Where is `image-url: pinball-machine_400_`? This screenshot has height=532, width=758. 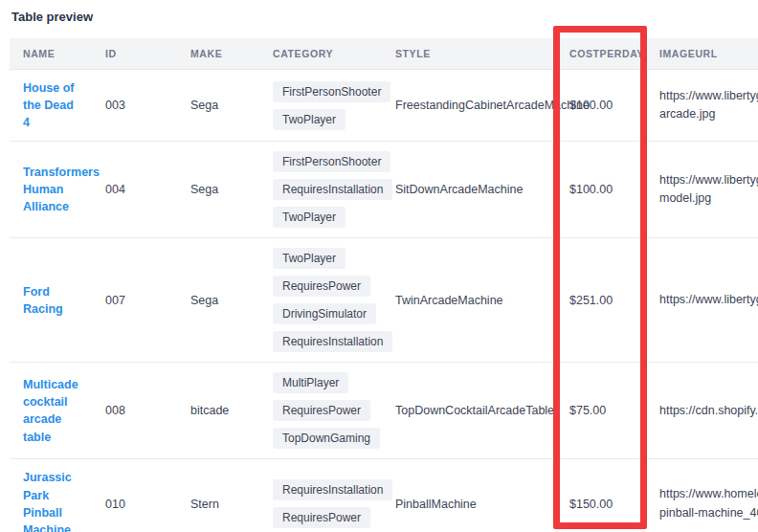
image-url: pinball-machine_400_ is located at coordinates (708, 513).